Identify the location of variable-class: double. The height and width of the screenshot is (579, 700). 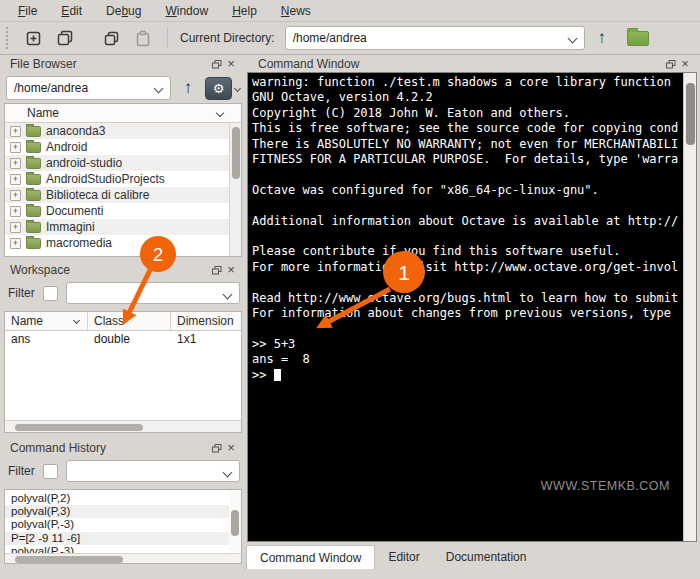
(130, 339).